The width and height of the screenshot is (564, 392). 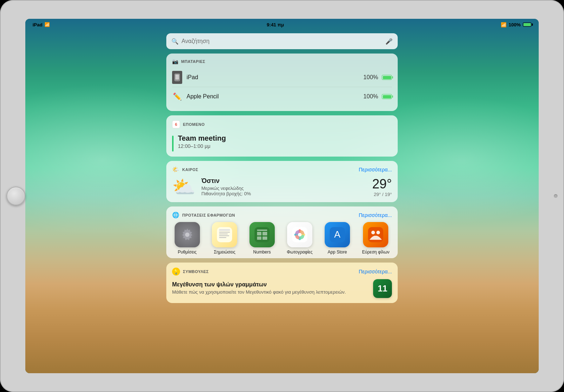 What do you see at coordinates (282, 41) in the screenshot?
I see `search-placeholder: Αναζήτηση` at bounding box center [282, 41].